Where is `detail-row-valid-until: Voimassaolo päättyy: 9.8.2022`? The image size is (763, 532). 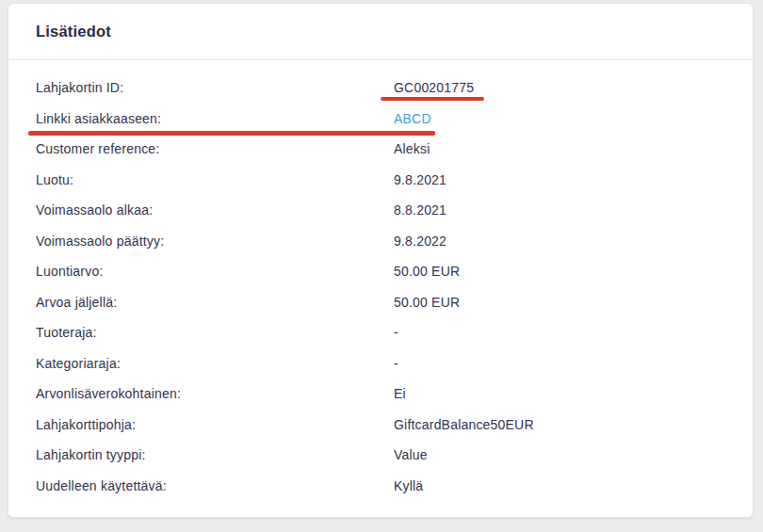
detail-row-valid-until: Voimassaolo päättyy: 9.8.2022 is located at coordinates (381, 241).